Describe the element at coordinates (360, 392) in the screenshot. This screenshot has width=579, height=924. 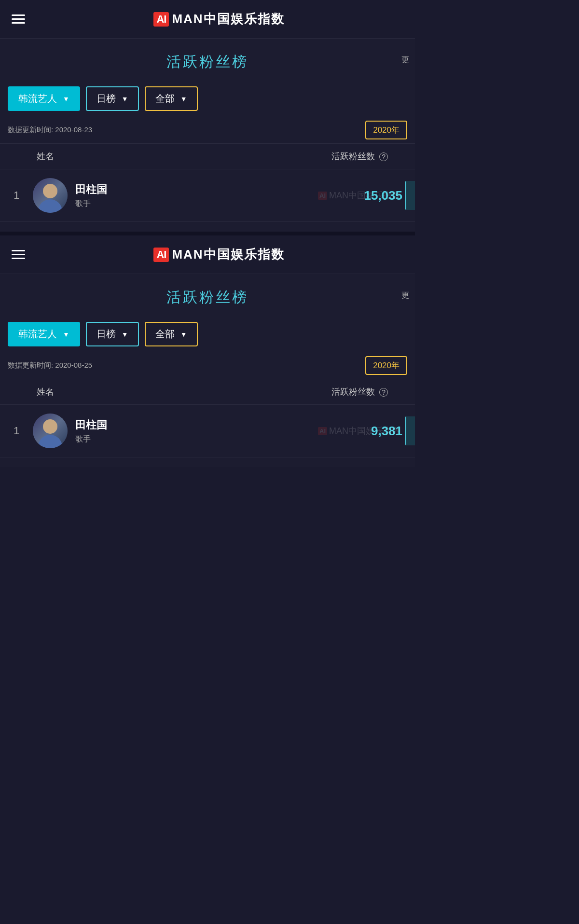
I see `col-fans-2: 活跃粉丝数 ?` at that location.